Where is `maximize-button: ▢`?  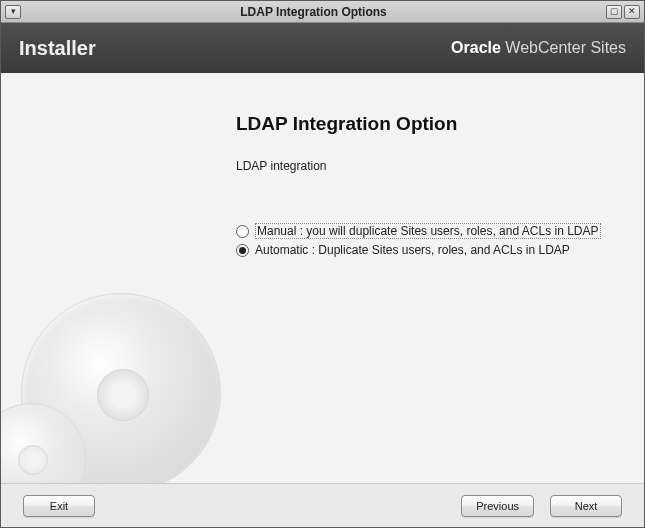
maximize-button: ▢ is located at coordinates (614, 12).